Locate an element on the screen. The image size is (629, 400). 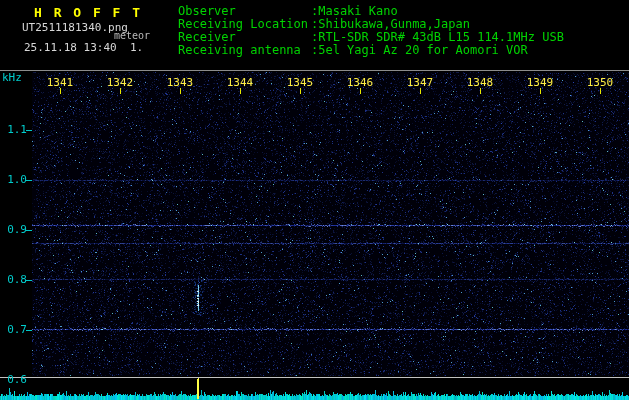
time-tick-label: 1341 is located at coordinates (60, 82).